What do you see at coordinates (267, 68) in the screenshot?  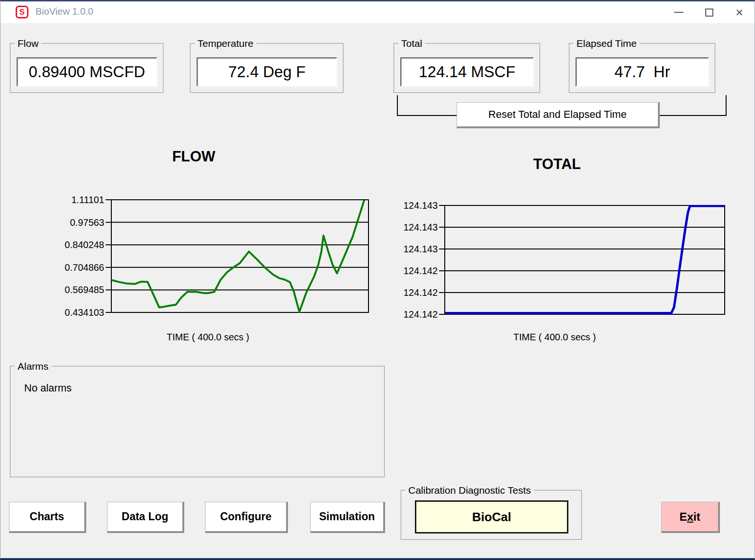 I see `temperature-group: Temperature 72.4 Deg F` at bounding box center [267, 68].